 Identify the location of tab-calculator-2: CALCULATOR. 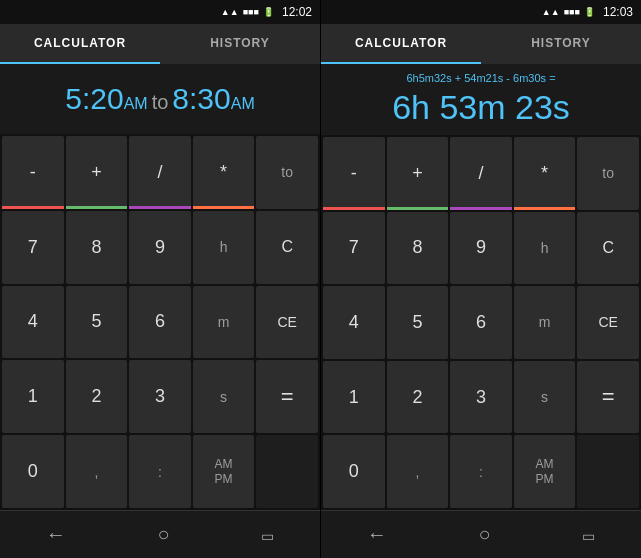
(401, 44).